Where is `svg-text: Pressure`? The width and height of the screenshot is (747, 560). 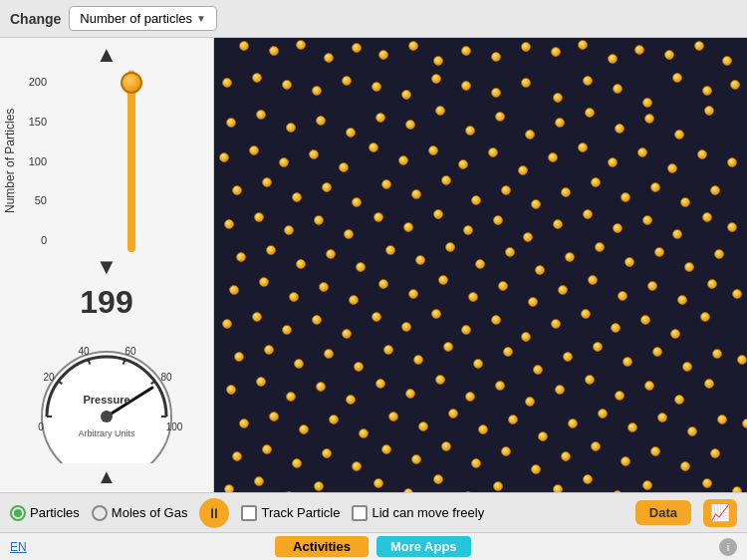
svg-text: Pressure is located at coordinates (106, 400).